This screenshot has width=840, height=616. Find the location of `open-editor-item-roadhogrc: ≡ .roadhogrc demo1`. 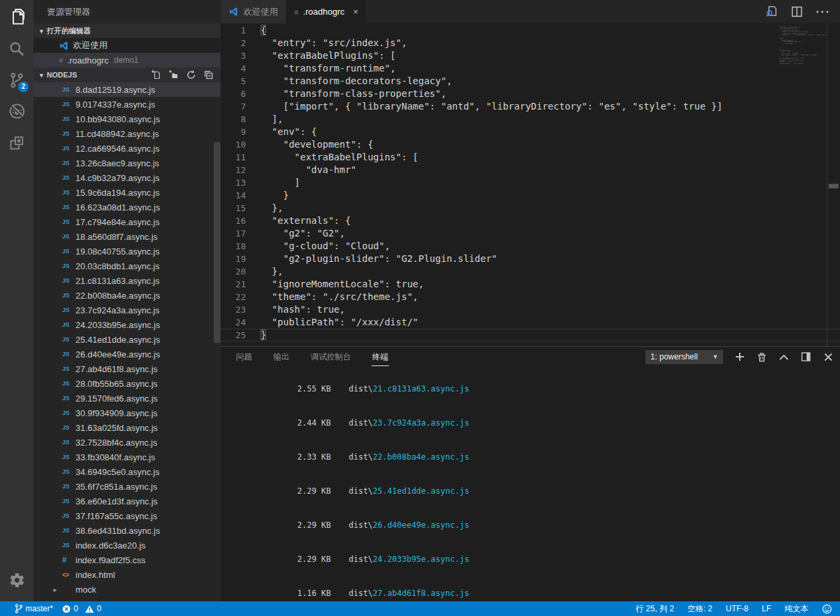

open-editor-item-roadhogrc: ≡ .roadhogrc demo1 is located at coordinates (127, 60).